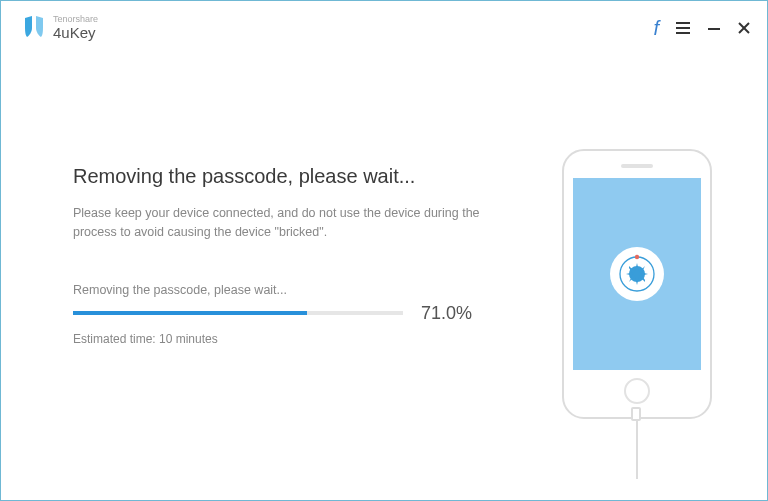  Describe the element at coordinates (34, 28) in the screenshot. I see `brand-logo-icon` at that location.